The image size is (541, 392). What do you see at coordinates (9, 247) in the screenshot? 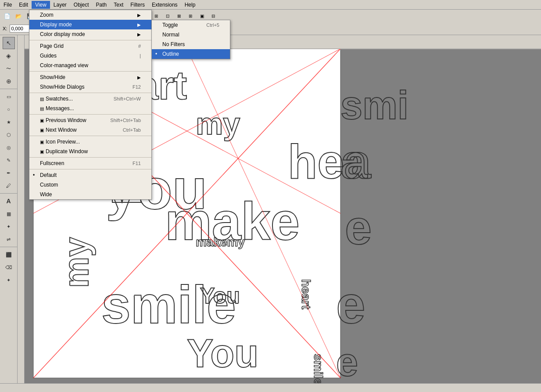
I see `tool-sep3` at bounding box center [9, 247].